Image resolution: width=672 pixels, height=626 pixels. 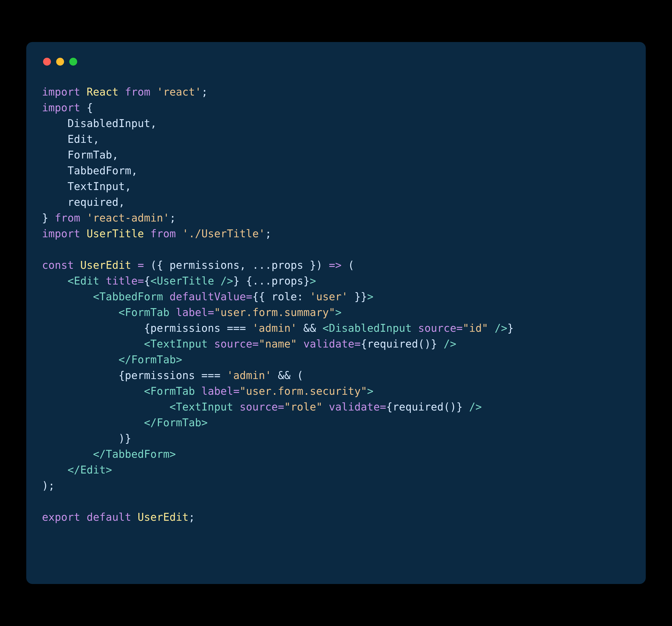 What do you see at coordinates (304, 407) in the screenshot?
I see `token-string: "role"` at bounding box center [304, 407].